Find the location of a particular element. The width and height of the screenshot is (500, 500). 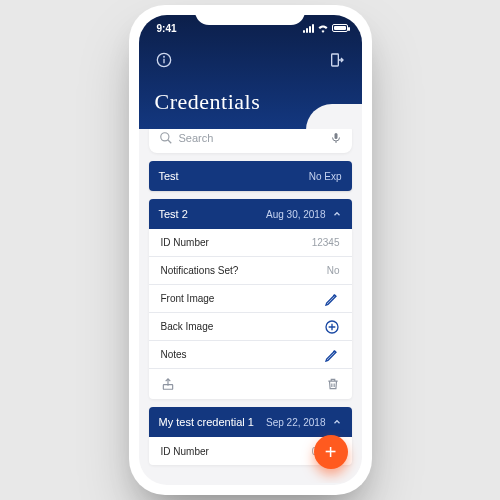

detail-row: ID Number 12345 is located at coordinates (250, 243).